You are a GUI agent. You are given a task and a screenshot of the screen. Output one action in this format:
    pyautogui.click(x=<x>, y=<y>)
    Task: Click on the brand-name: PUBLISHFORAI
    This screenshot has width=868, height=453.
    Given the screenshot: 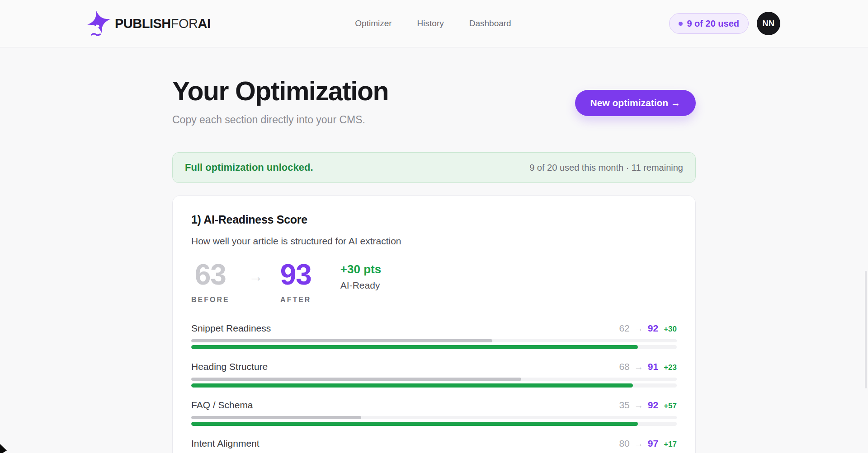 What is the action you would take?
    pyautogui.click(x=163, y=23)
    